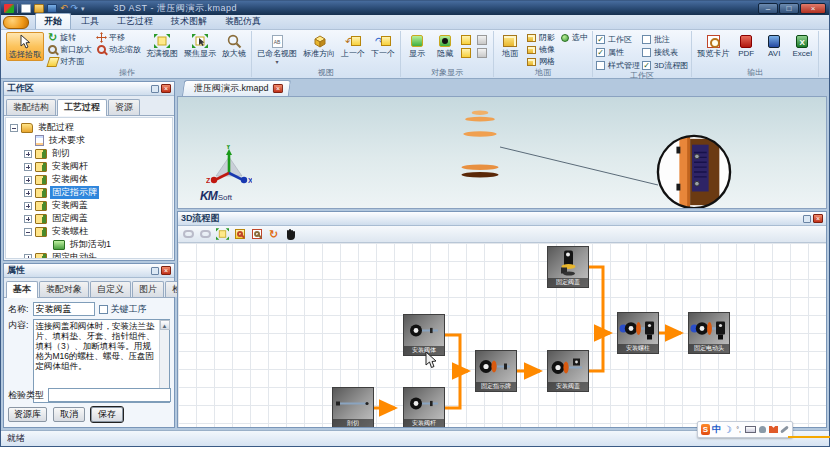 The height and width of the screenshot is (467, 830). I want to click on fit-view-button: 充满视图, so click(162, 46).